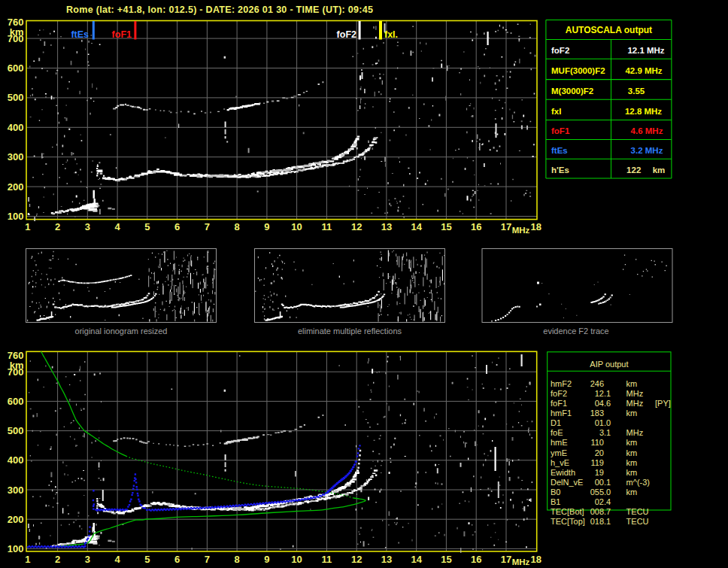 The width and height of the screenshot is (728, 568). What do you see at coordinates (122, 331) in the screenshot?
I see `svg-text: original ionogram resized` at bounding box center [122, 331].